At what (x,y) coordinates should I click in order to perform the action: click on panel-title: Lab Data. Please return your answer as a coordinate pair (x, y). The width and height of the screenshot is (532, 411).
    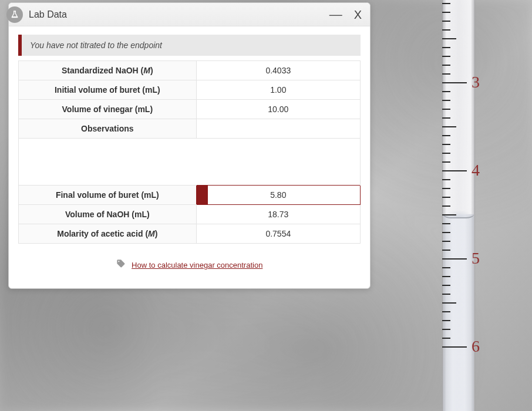
    Looking at the image, I should click on (178, 15).